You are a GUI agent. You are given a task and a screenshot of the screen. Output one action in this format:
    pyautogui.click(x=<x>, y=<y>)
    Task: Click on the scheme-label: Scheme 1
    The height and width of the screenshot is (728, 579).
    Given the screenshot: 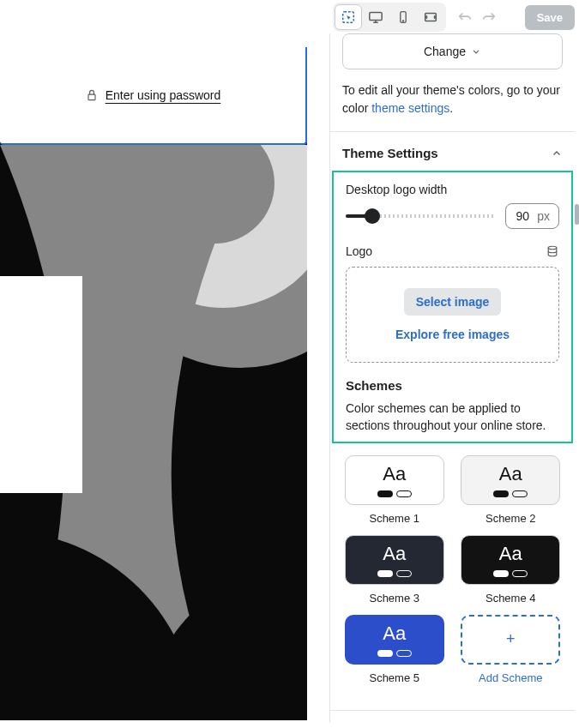 What is the action you would take?
    pyautogui.click(x=395, y=518)
    